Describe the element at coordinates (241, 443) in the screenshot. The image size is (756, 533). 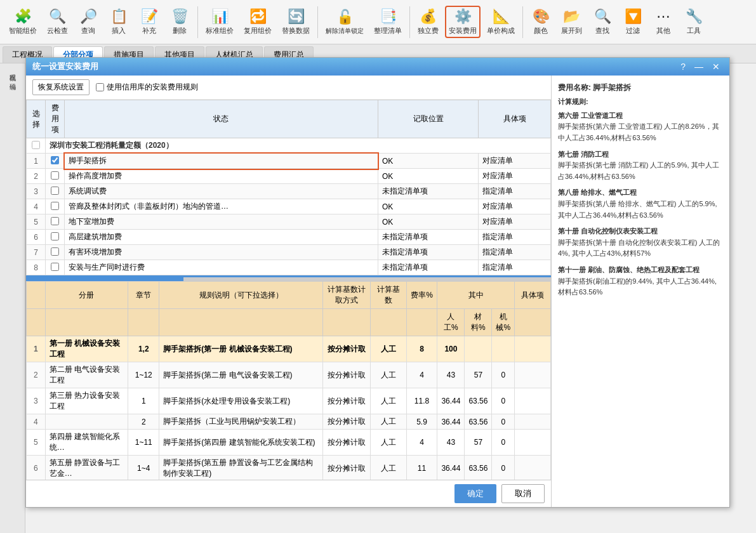
I see `lower-row-rule: 脚手架搭拆(第四册 建筑智能化系统安装工程)` at that location.